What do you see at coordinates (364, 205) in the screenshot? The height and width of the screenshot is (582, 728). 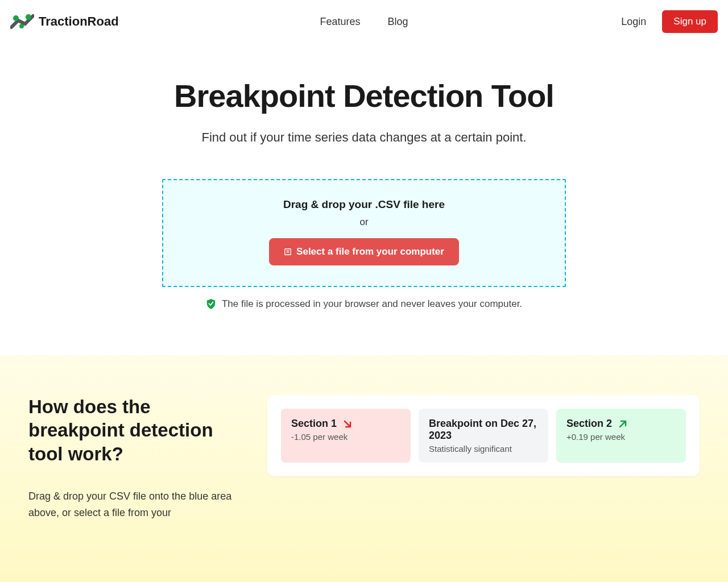 I see `dropzone-title: Drag & drop your .CSV file here` at bounding box center [364, 205].